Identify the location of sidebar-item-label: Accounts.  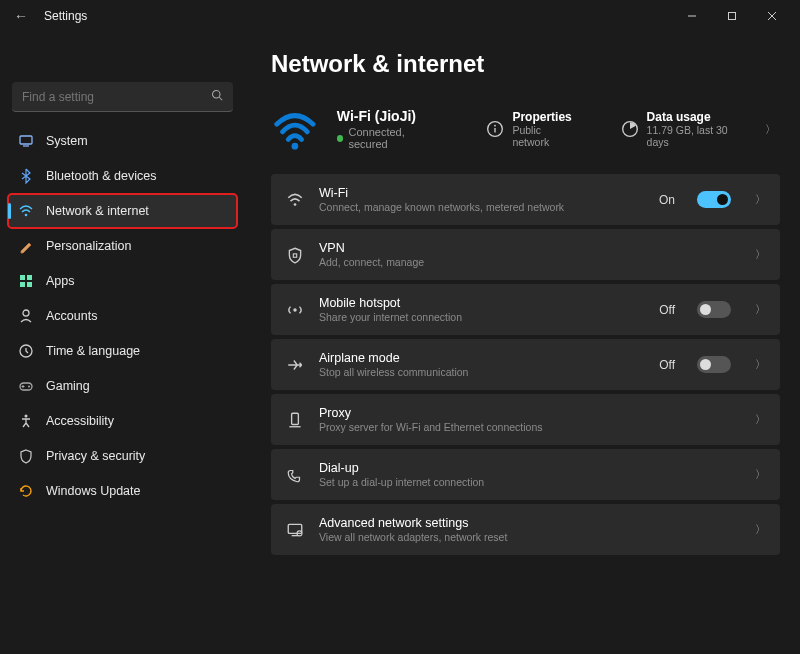
(72, 316).